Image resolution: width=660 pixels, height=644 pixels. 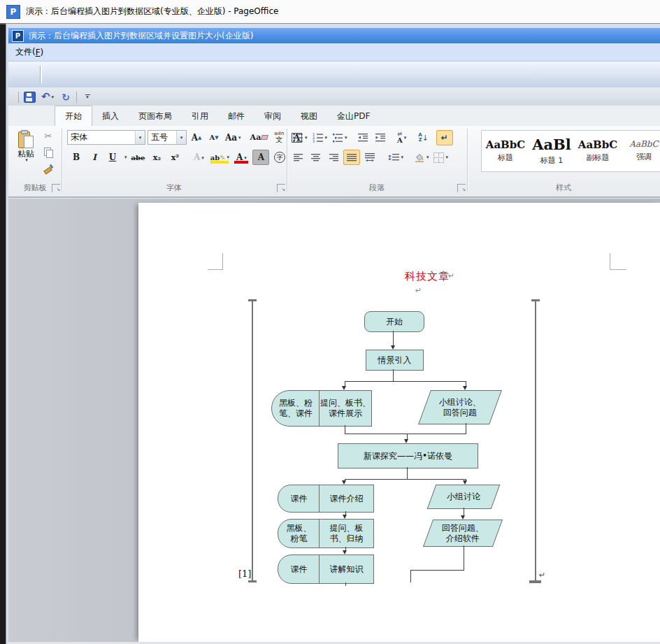 I want to click on font-size-combo: 五号 ▾, so click(x=167, y=137).